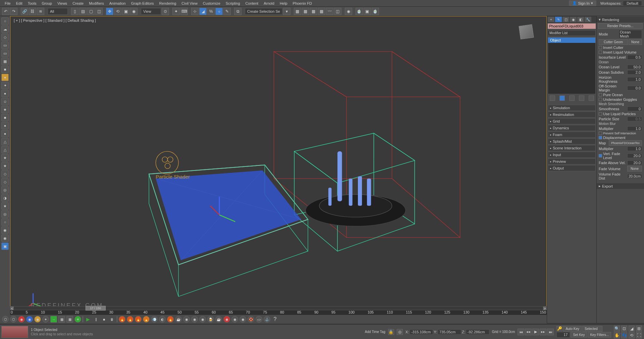  What do you see at coordinates (551, 19) in the screenshot?
I see `create-tab: +` at bounding box center [551, 19].